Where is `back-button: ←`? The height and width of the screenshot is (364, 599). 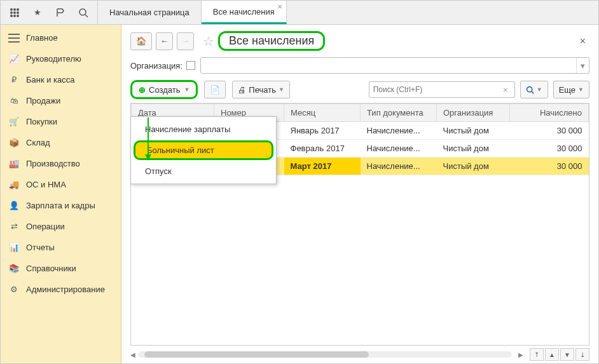
back-button: ← is located at coordinates (164, 41).